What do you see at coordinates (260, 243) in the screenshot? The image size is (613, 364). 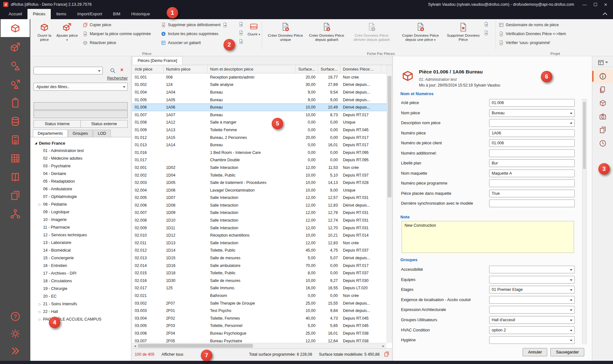 I see `table-row: 02.0111D13Salle Interaction12,0012,83Non…` at bounding box center [260, 243].